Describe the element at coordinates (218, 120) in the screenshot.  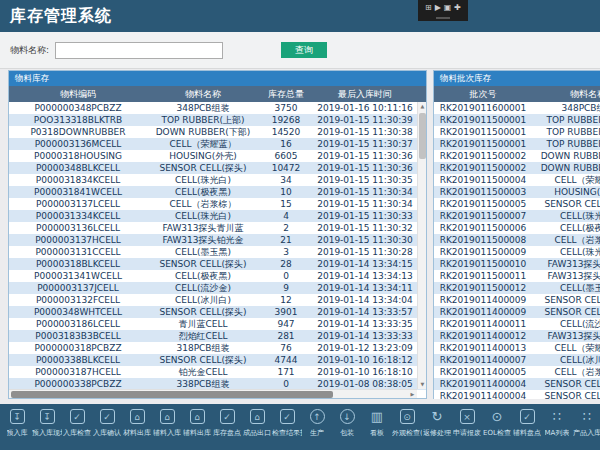
I see `table-row: POO313318BLKTRBTOP RUBBER(上部)192682019-0…` at that location.